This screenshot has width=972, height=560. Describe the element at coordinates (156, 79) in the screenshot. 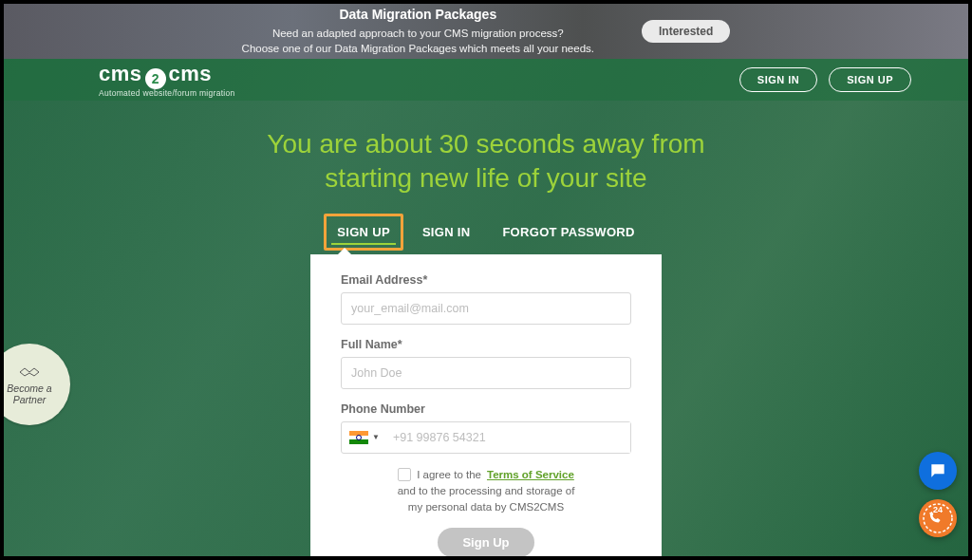

I see `logo-mid-icon: 2` at that location.